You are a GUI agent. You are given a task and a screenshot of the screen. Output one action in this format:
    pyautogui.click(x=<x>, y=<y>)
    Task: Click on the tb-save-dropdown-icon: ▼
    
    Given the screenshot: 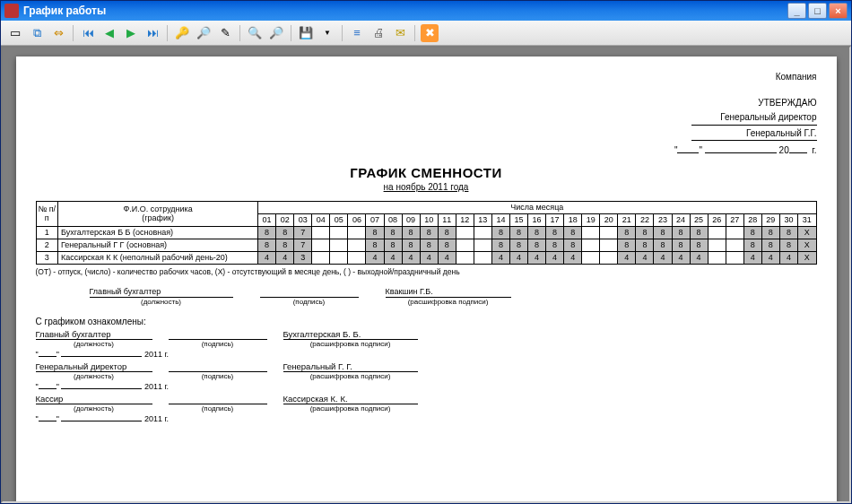 What is the action you would take?
    pyautogui.click(x=327, y=33)
    